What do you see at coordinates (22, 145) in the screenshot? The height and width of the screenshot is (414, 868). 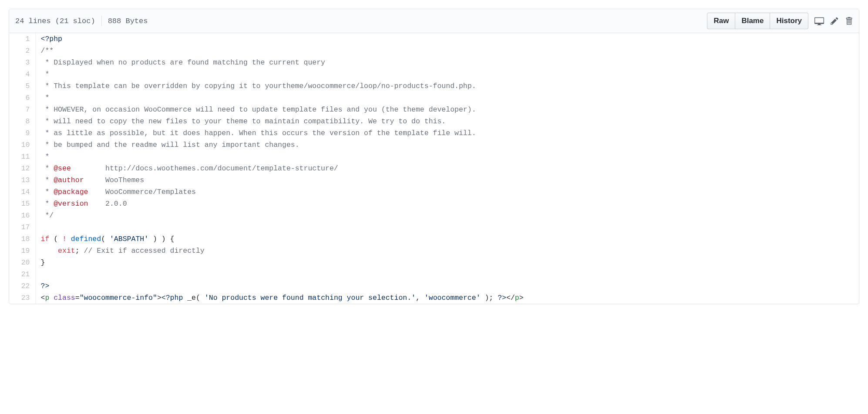 I see `line-number: 10` at bounding box center [22, 145].